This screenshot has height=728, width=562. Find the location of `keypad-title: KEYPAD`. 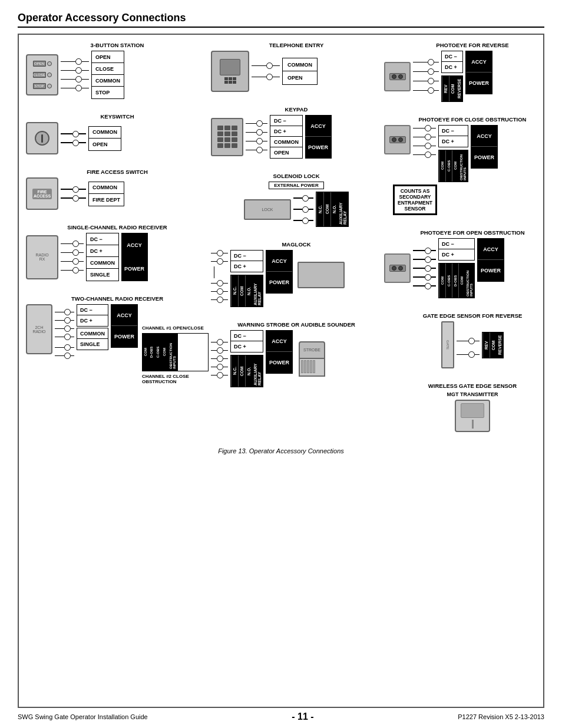

keypad-title: KEYPAD is located at coordinates (296, 110).